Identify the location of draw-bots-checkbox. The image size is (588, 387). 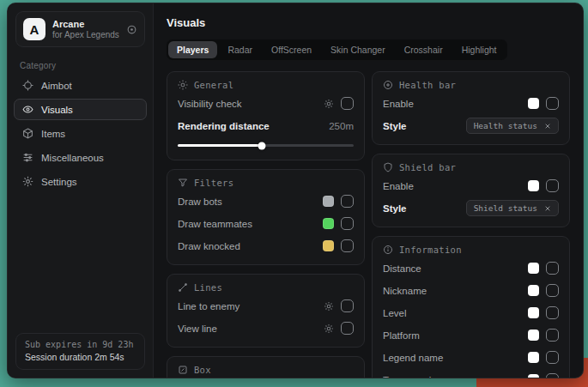
(347, 201).